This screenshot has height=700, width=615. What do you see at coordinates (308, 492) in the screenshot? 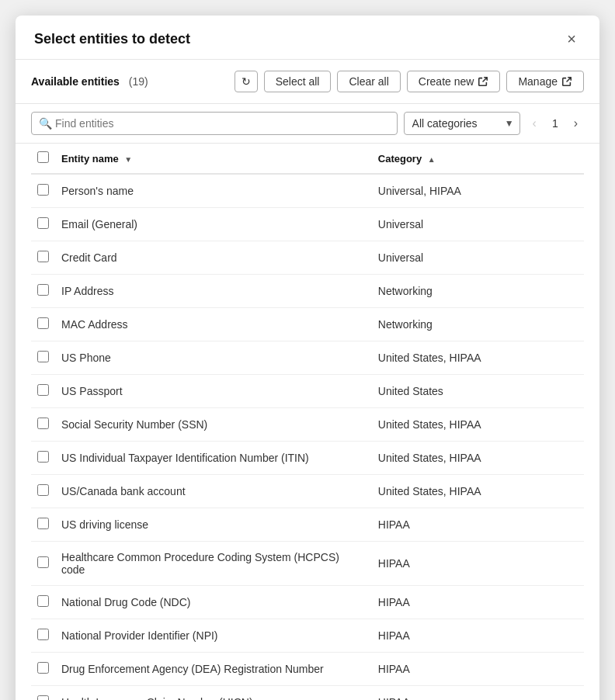
I see `table-row: US/Canada bank accountUnited States, HIP…` at bounding box center [308, 492].